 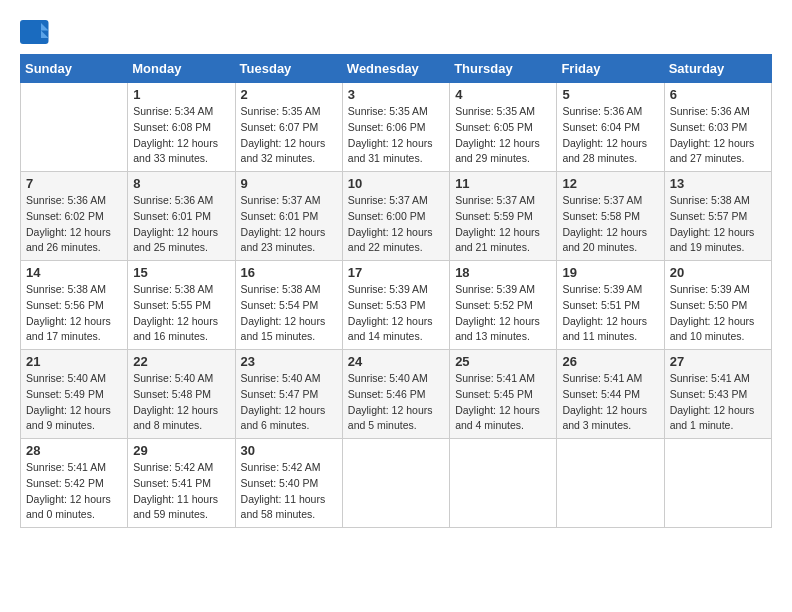 I want to click on day-number: 4, so click(x=503, y=94).